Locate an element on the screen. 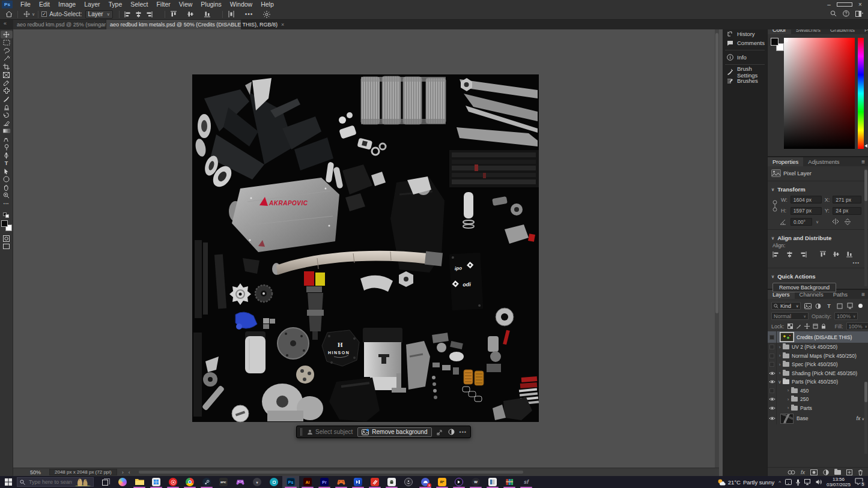 The width and height of the screenshot is (868, 488). tablet-mode-icon is located at coordinates (788, 482).